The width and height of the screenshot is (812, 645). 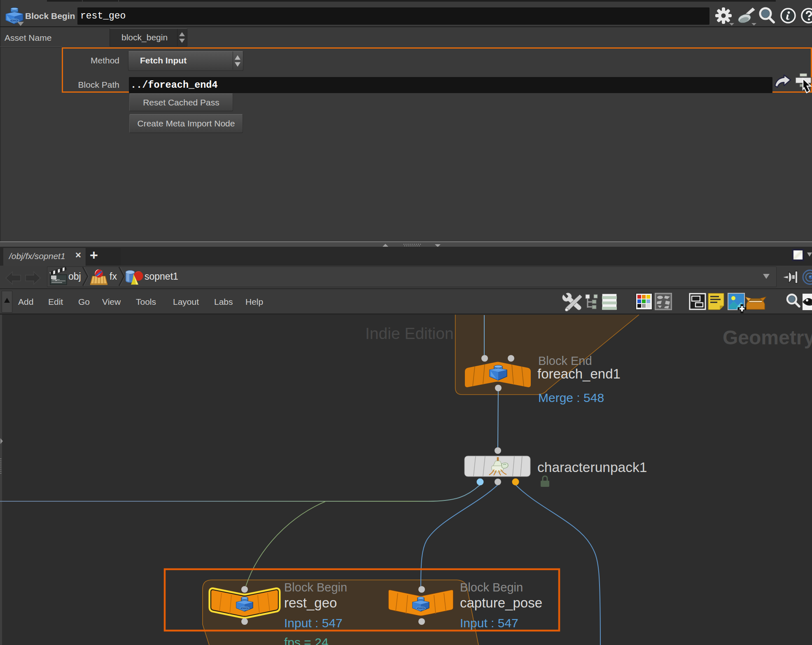 What do you see at coordinates (501, 603) in the screenshot?
I see `svg-text: capture_pose` at bounding box center [501, 603].